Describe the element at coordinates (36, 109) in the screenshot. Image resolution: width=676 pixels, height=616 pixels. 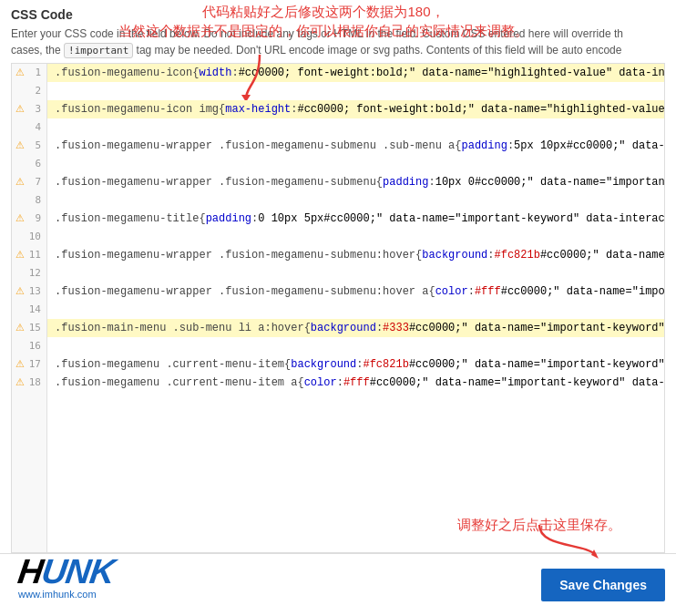
I see `line-number-label: 3` at that location.